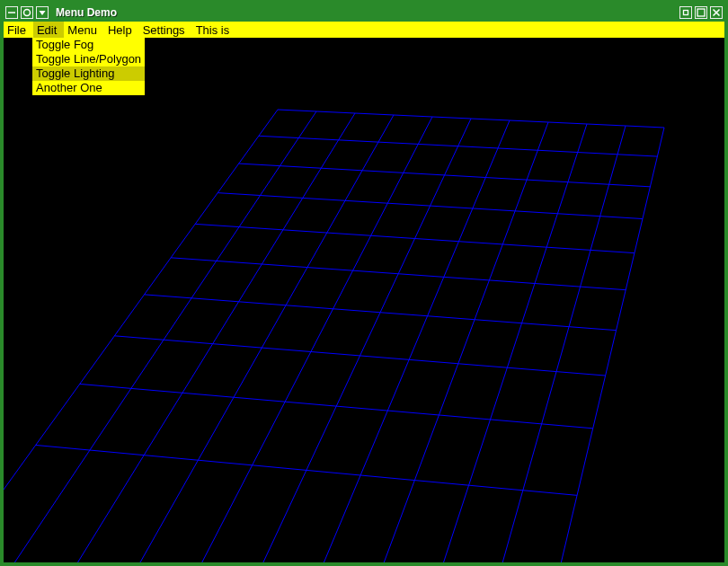 The height and width of the screenshot is (566, 728). I want to click on close-icon, so click(716, 13).